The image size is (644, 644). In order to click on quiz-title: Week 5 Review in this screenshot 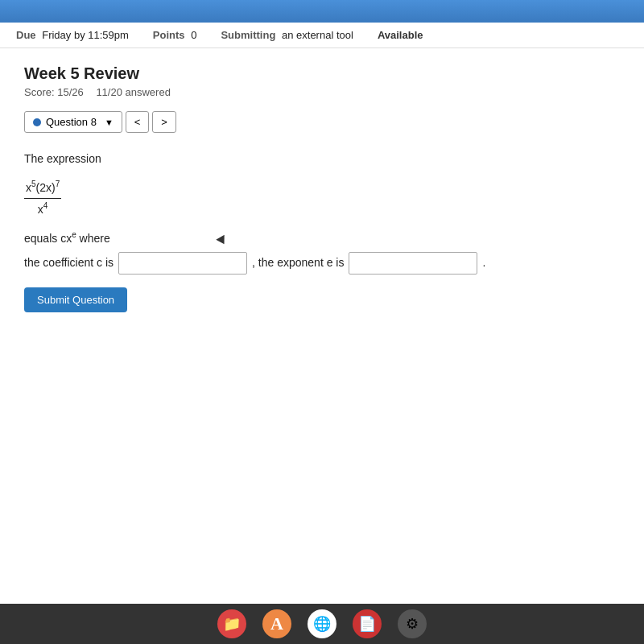, I will do `click(322, 74)`.